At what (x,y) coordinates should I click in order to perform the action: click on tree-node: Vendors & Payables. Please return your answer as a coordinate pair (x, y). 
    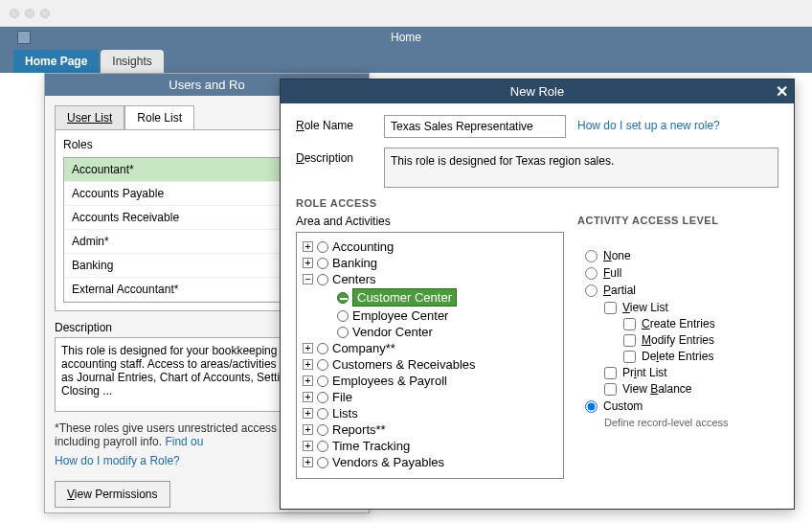
    Looking at the image, I should click on (389, 462).